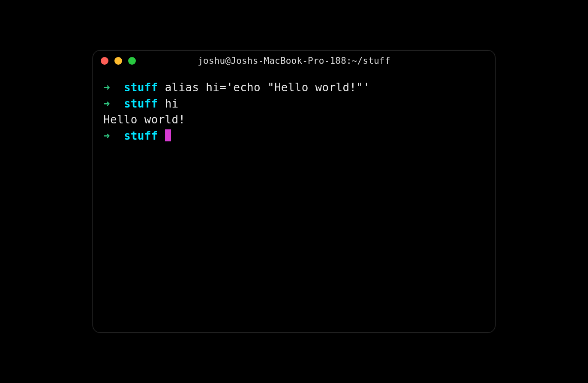  I want to click on maximize-icon, so click(132, 61).